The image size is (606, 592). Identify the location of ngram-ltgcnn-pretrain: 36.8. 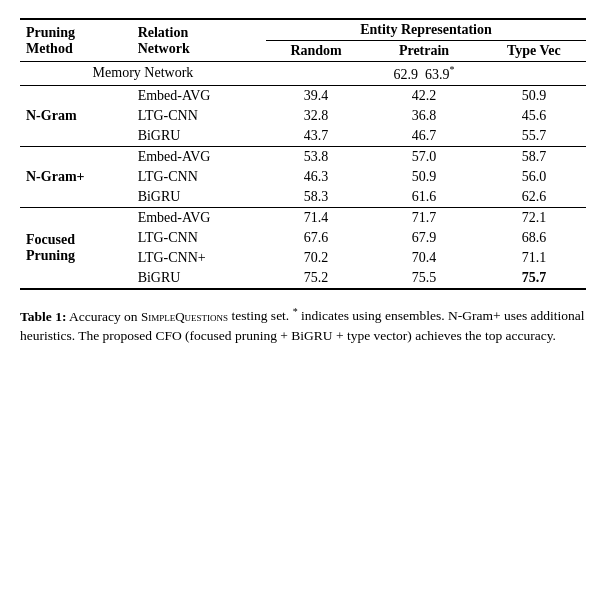
(424, 116).